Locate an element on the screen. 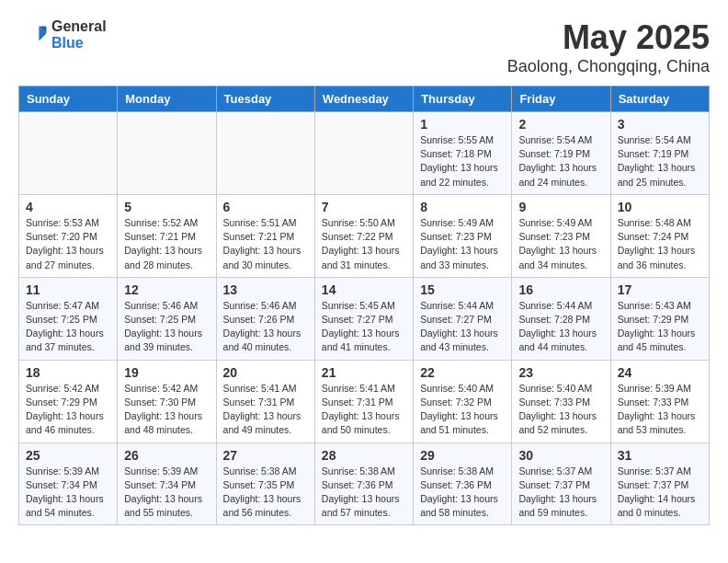 Image resolution: width=728 pixels, height=563 pixels. logo: General Blue is located at coordinates (63, 35).